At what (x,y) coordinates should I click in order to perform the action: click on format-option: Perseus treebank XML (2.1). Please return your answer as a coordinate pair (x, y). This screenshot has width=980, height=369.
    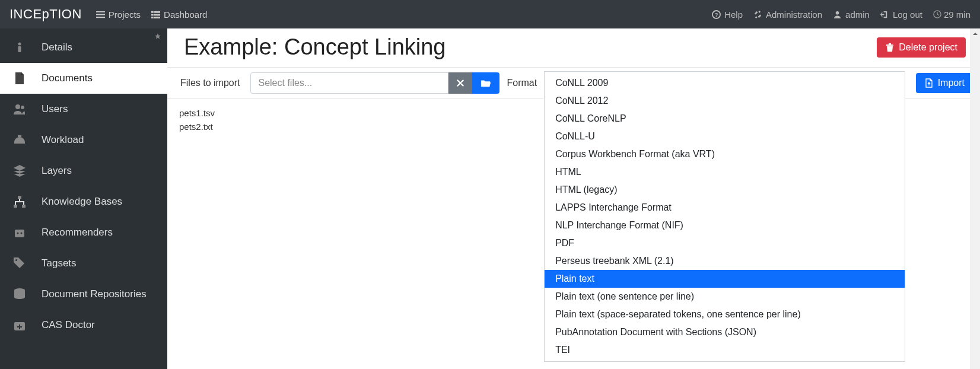
    Looking at the image, I should click on (725, 261).